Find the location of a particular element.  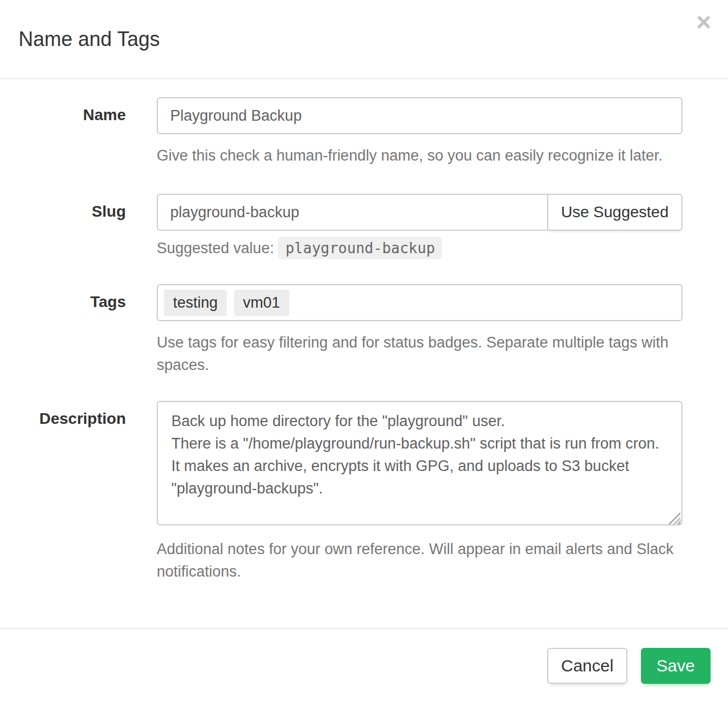

tags-input: testing vm01 is located at coordinates (420, 303).